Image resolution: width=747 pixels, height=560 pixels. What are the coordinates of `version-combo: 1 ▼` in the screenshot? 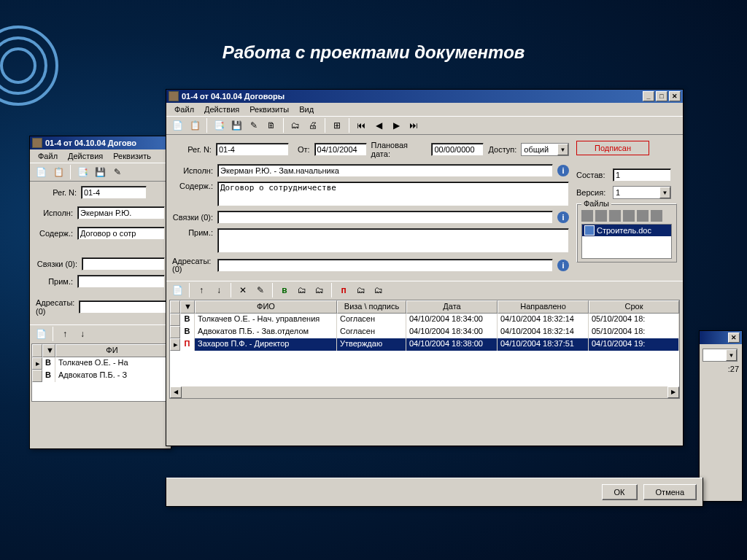 It's located at (642, 192).